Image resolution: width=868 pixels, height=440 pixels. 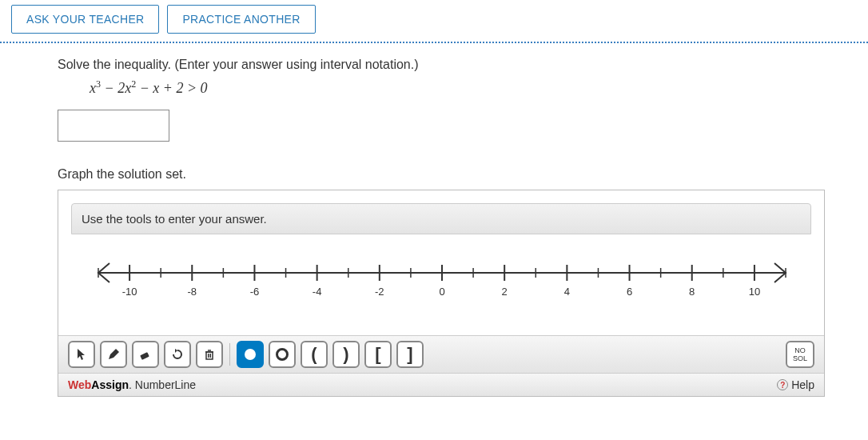 What do you see at coordinates (230, 354) in the screenshot?
I see `toolbar-divider` at bounding box center [230, 354].